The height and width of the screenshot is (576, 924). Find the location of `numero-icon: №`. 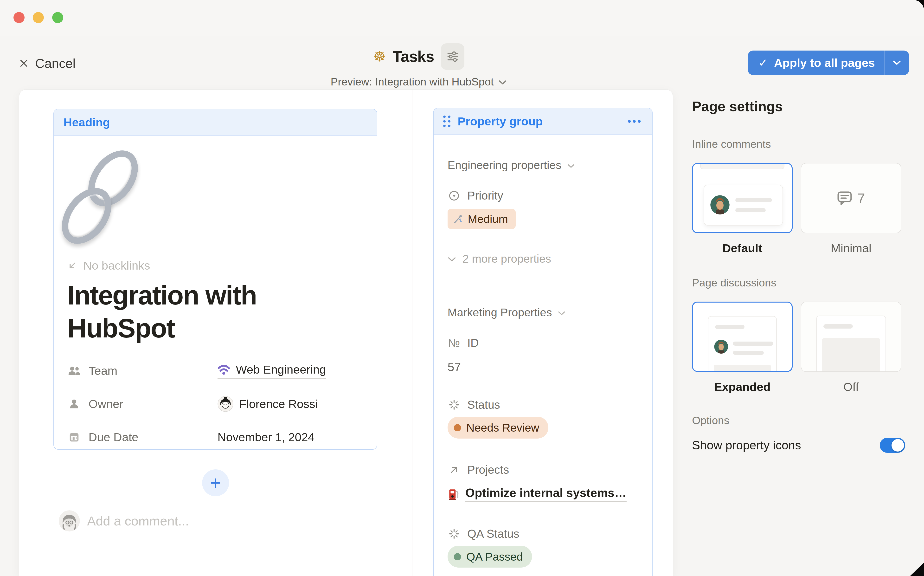

numero-icon: № is located at coordinates (454, 343).